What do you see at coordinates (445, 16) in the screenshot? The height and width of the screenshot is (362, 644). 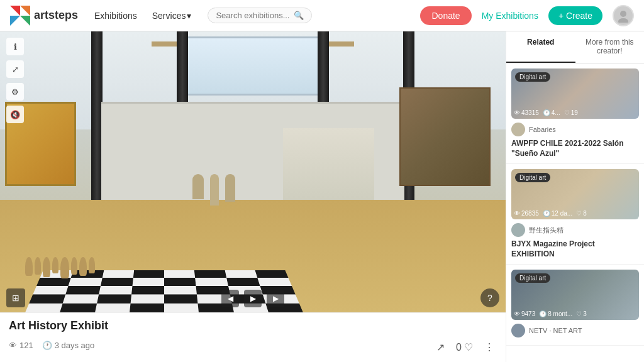 I see `donate-button: Donate` at bounding box center [445, 16].